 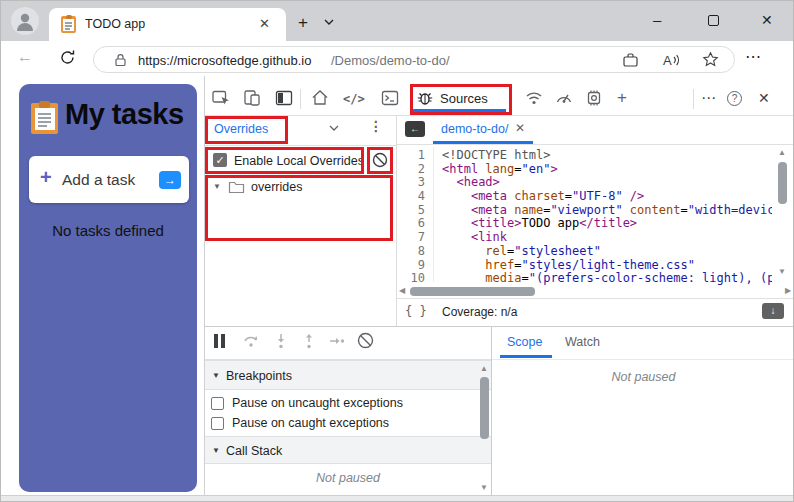 I want to click on scroll-down-icon: ▼, so click(x=782, y=272).